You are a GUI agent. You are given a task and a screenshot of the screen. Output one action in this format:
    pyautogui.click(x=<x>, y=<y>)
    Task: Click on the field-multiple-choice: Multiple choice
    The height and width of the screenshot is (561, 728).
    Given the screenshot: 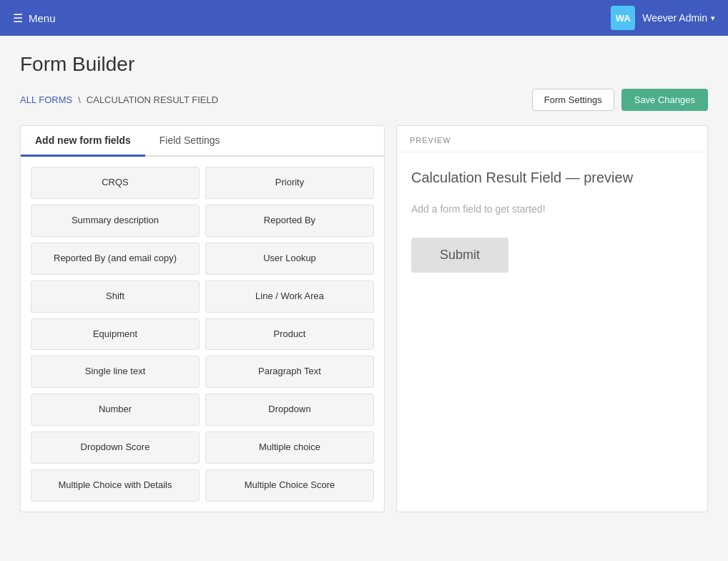 What is the action you would take?
    pyautogui.click(x=290, y=448)
    